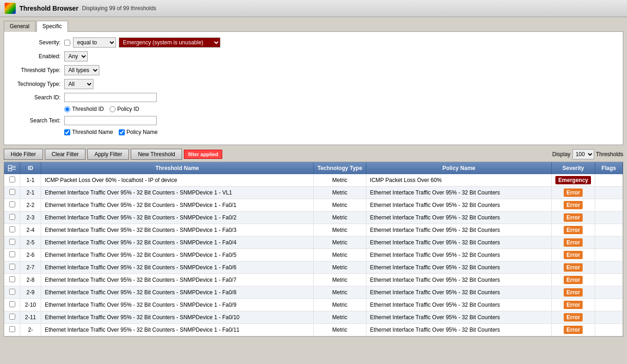 This screenshot has height=364, width=627. I want to click on threshold-type-label: Threshold Type:, so click(35, 70).